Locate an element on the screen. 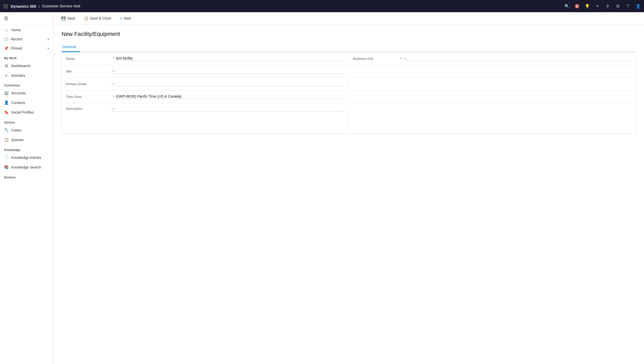 This screenshot has height=364, width=644. section-service: Service is located at coordinates (26, 121).